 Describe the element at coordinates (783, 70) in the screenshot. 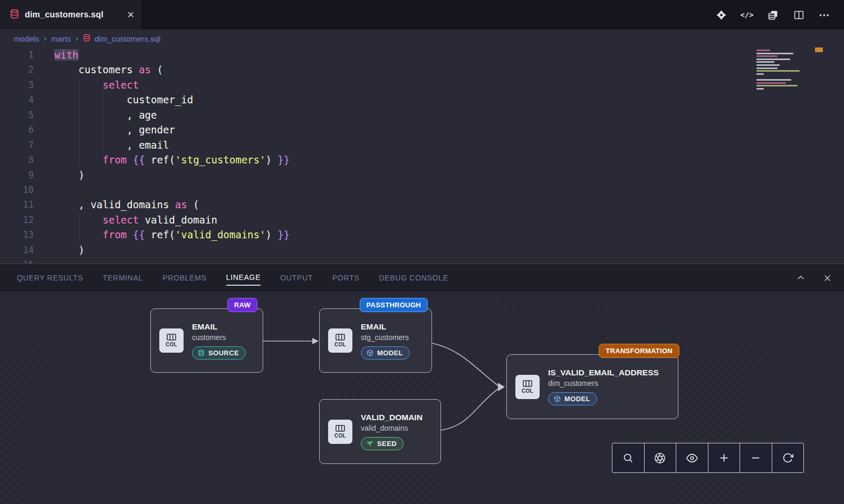

I see `minimap` at that location.